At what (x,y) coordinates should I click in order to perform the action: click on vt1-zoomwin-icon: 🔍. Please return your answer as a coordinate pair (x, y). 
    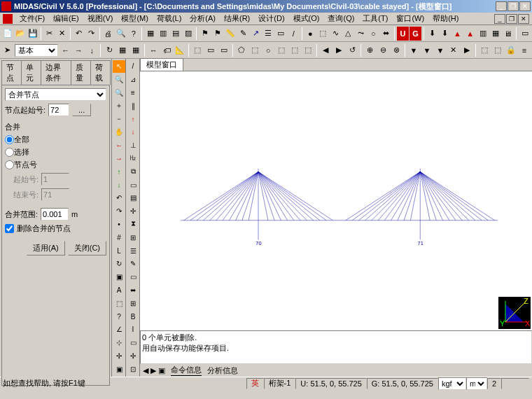
    Looking at the image, I should click on (119, 93).